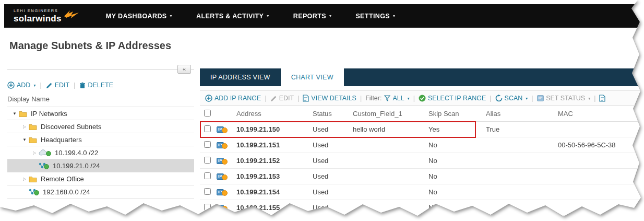 The image size is (644, 221). What do you see at coordinates (333, 114) in the screenshot?
I see `column-header-status: Status` at bounding box center [333, 114].